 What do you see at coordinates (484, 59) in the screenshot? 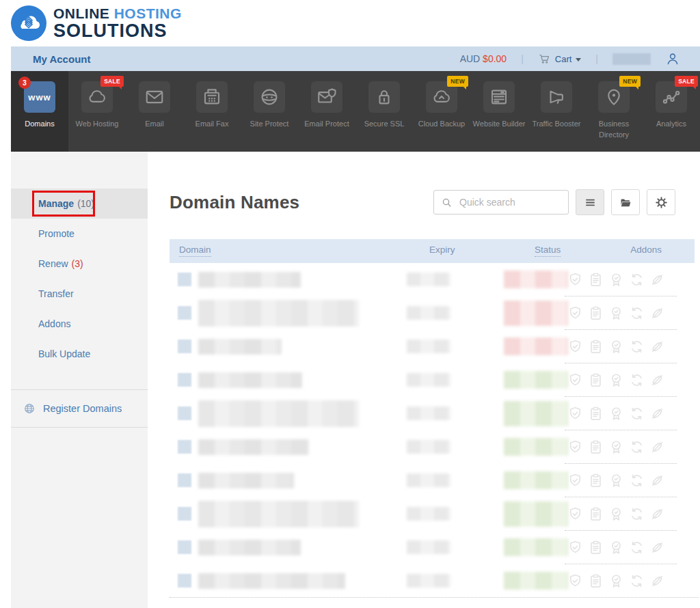
I see `account-balance: AUD $0.00` at bounding box center [484, 59].